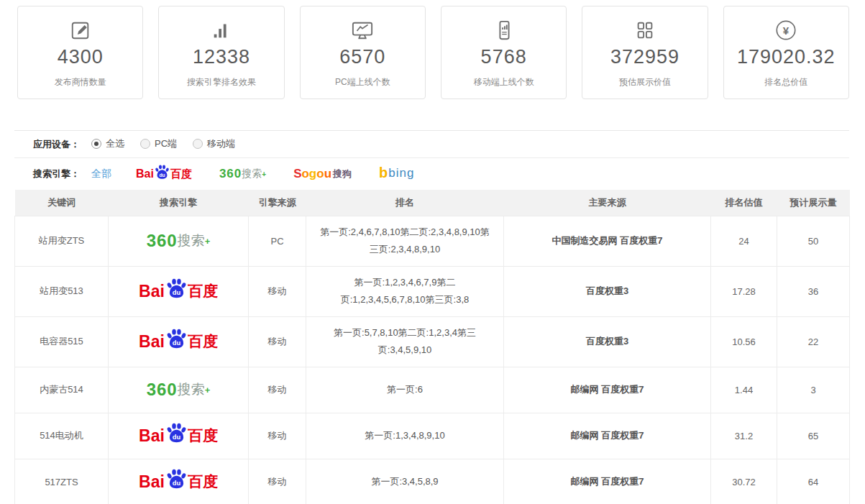  What do you see at coordinates (397, 173) in the screenshot?
I see `engine-filter-bing: bbing` at bounding box center [397, 173].